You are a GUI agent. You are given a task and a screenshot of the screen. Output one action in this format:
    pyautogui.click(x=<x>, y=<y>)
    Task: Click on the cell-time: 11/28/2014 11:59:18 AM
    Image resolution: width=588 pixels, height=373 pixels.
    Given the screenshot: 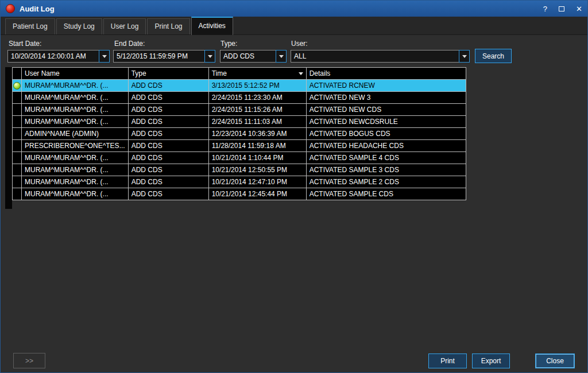 What is the action you would take?
    pyautogui.click(x=257, y=146)
    